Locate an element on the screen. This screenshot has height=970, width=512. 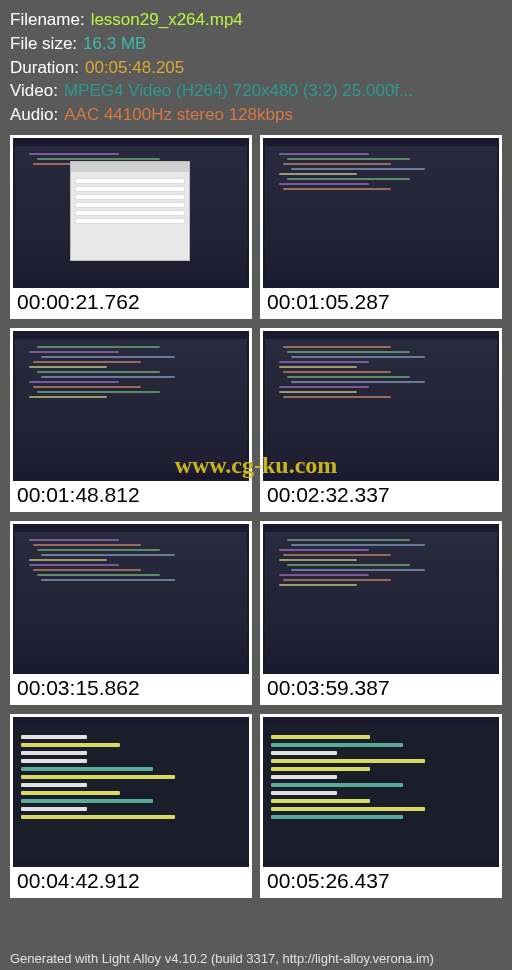
thumbnail: 00:04:42.912 is located at coordinates (131, 806).